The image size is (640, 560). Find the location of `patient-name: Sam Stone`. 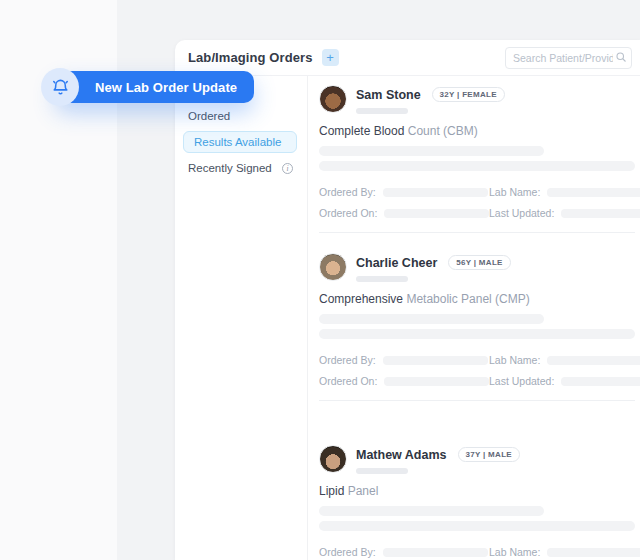

patient-name: Sam Stone is located at coordinates (388, 95).